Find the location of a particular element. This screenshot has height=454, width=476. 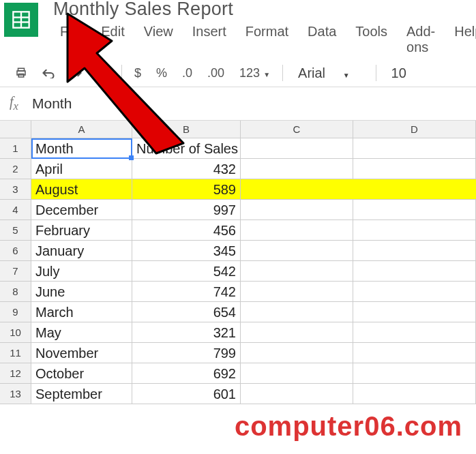

cell: 456 is located at coordinates (187, 230).